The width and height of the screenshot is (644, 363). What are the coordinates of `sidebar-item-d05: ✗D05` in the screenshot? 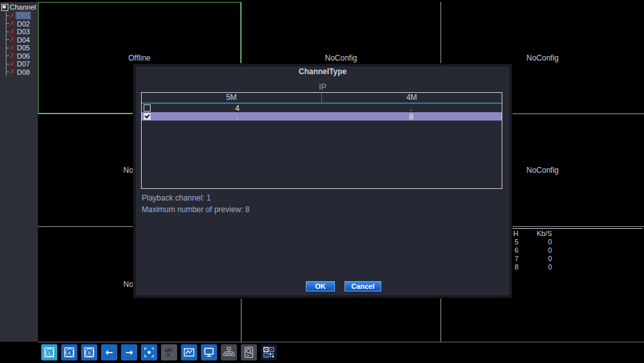 It's located at (22, 48).